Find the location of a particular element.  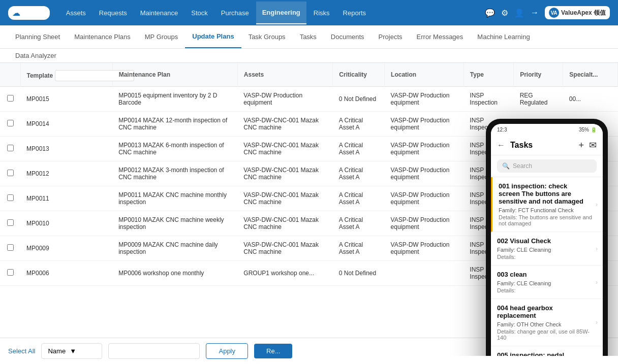

task-item-001: 001 inspection: check screen The buttons… is located at coordinates (547, 205).